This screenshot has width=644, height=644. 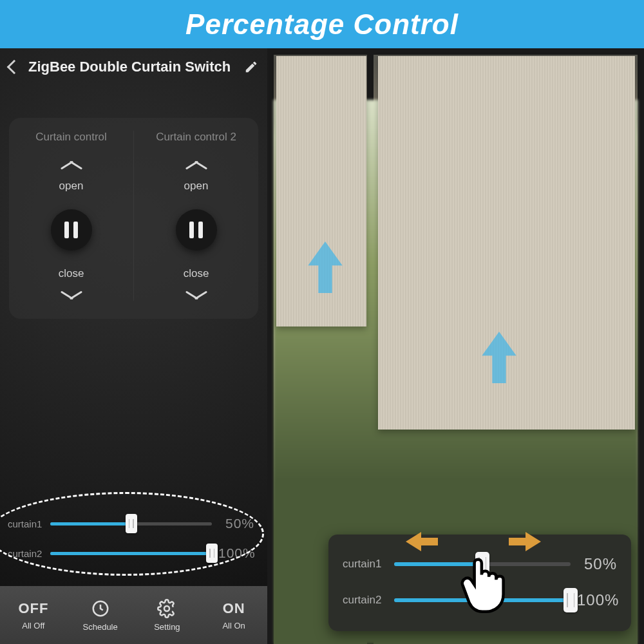 What do you see at coordinates (234, 609) in the screenshot?
I see `on-big-label: ON` at bounding box center [234, 609].